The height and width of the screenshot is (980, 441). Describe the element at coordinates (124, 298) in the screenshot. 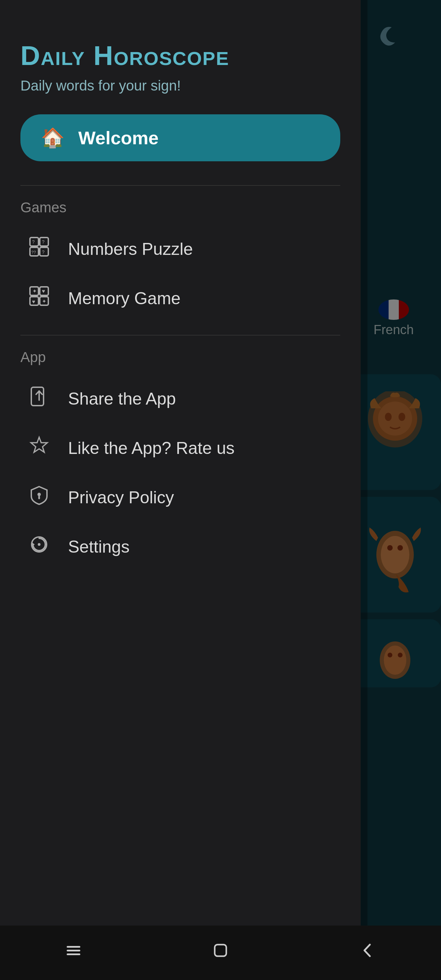

I see `memory-game-label: Memory Game` at that location.